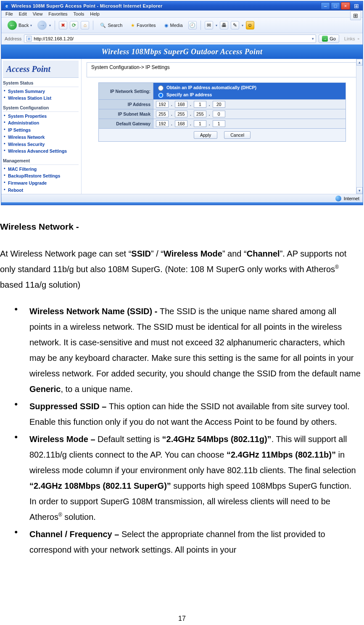 This screenshot has width=364, height=625. I want to click on nav-backup-restore: Backup/Restore Settings, so click(43, 176).